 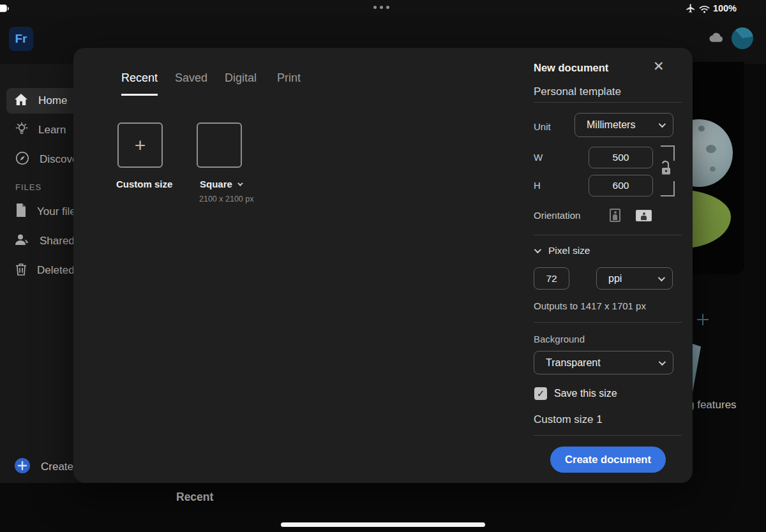 I want to click on resolution-unit-select: ppi, so click(x=635, y=278).